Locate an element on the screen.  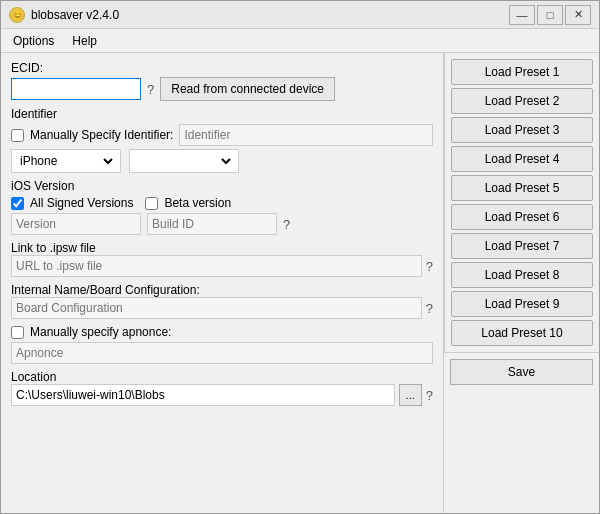
read-from-device-button: Read from connected device is located at coordinates (248, 89).